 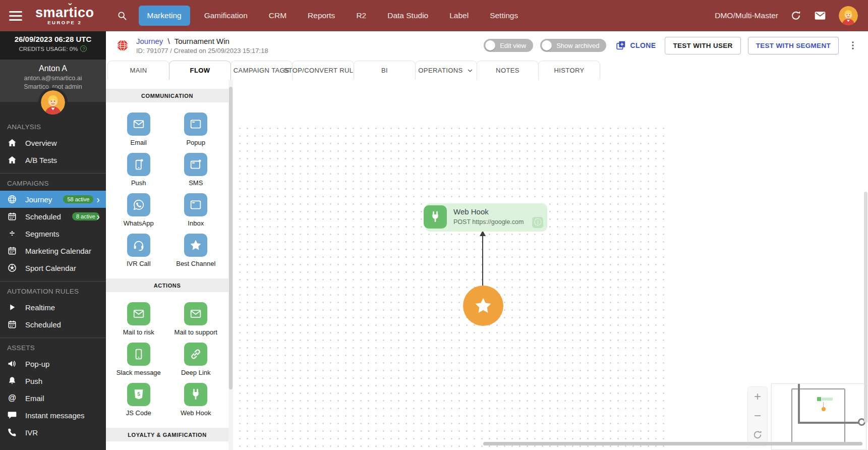 I want to click on tab-history: HISTORY, so click(x=569, y=70).